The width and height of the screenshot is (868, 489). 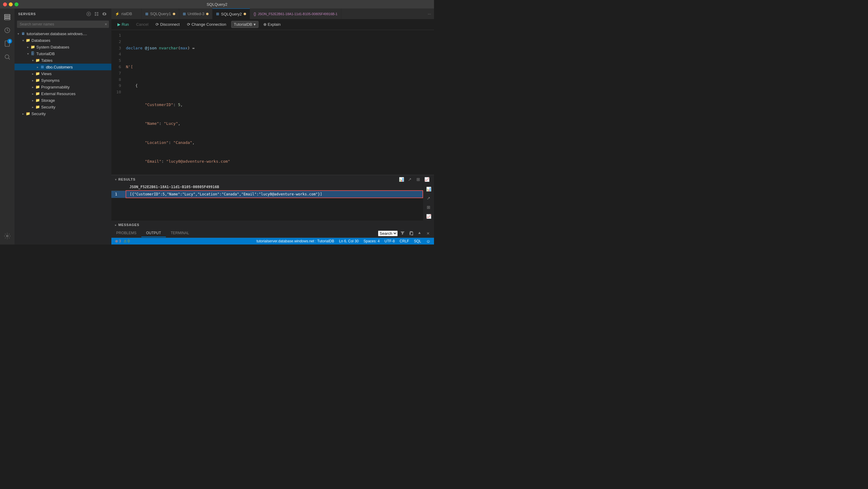 I want to click on tree-item-external-resources: 📁 External Resources, so click(x=63, y=94).